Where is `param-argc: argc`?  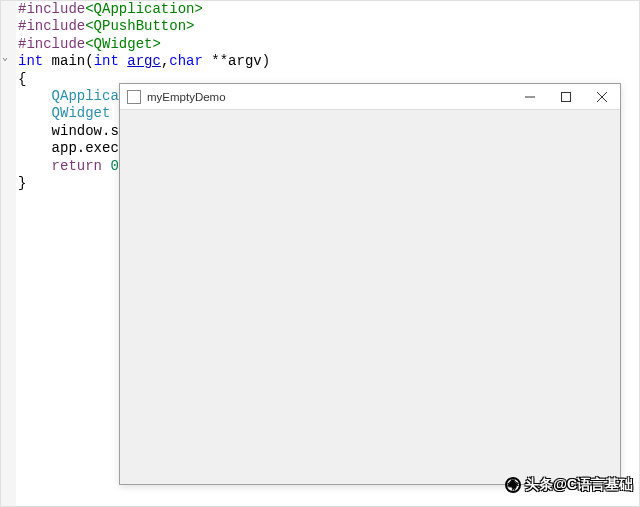 param-argc: argc is located at coordinates (144, 61).